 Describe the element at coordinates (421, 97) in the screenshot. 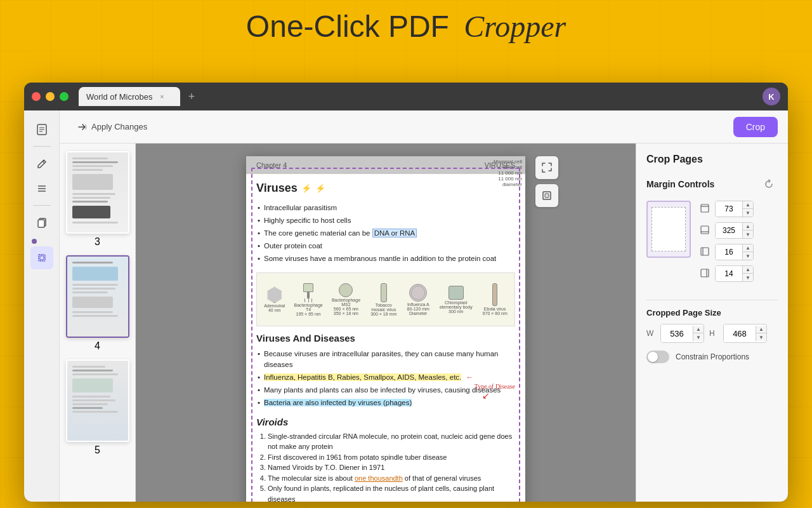

I see `tab-bar: World of Microbes × +` at that location.